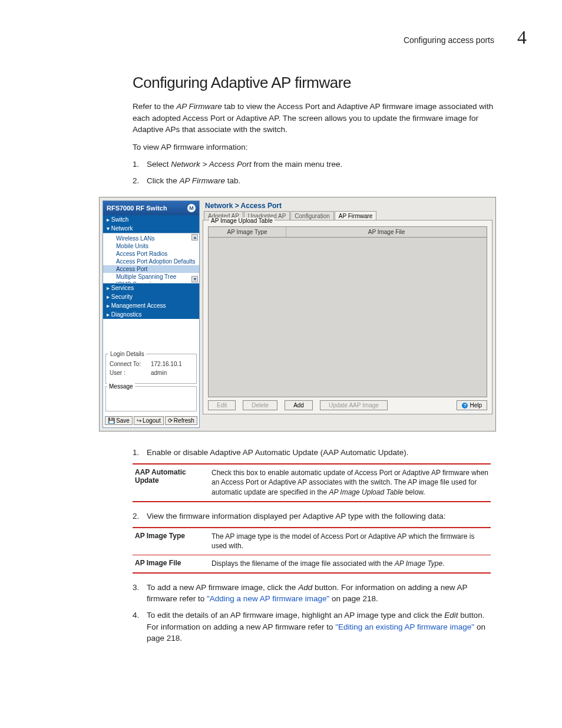 Image resolution: width=562 pixels, height=728 pixels. What do you see at coordinates (353, 599) in the screenshot?
I see `text: on page 218.` at bounding box center [353, 599].